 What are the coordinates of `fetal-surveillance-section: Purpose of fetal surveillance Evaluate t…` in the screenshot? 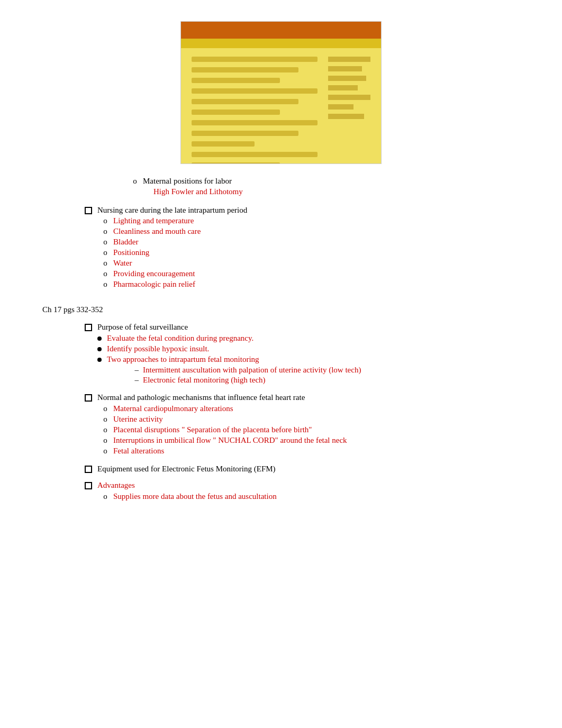 It's located at (281, 354).